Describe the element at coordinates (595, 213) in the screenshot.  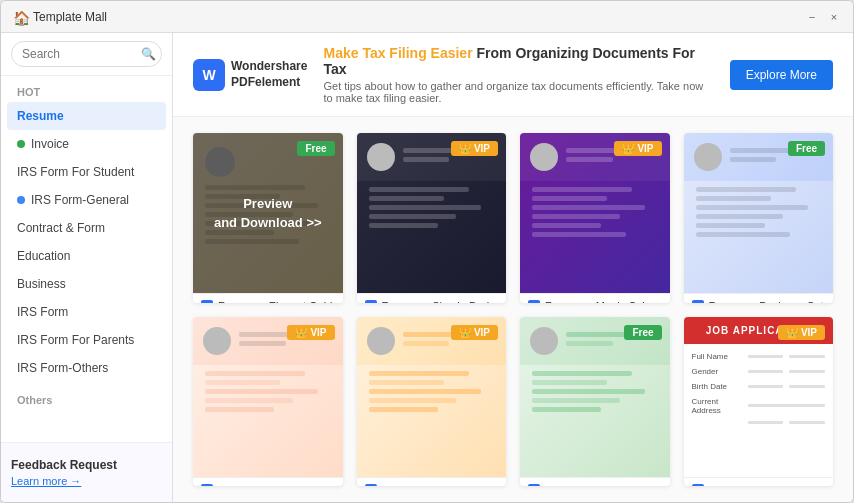
I see `card-thumb-magic-color: 👑 VIP` at that location.